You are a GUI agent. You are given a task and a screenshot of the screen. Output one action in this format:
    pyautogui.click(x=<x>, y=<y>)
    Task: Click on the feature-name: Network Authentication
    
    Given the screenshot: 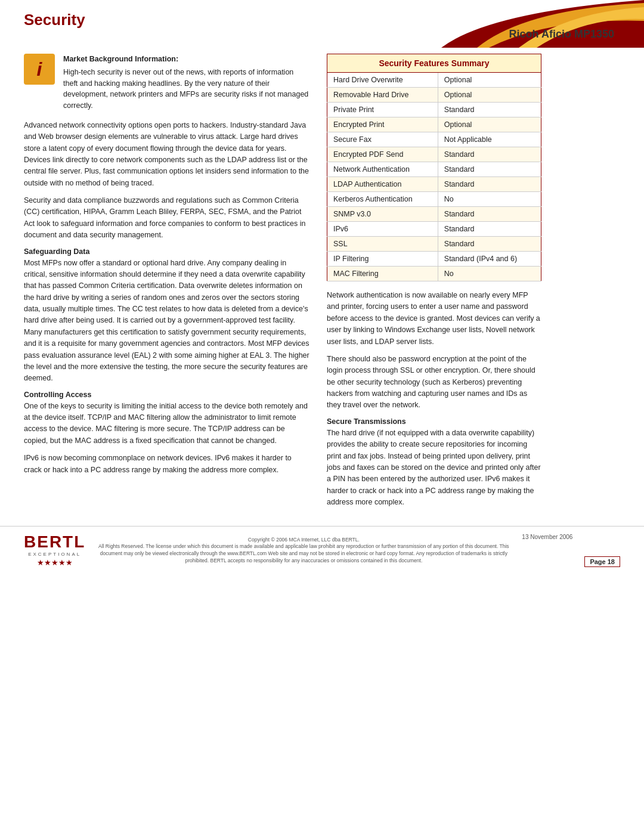 What is the action you would take?
    pyautogui.click(x=383, y=169)
    